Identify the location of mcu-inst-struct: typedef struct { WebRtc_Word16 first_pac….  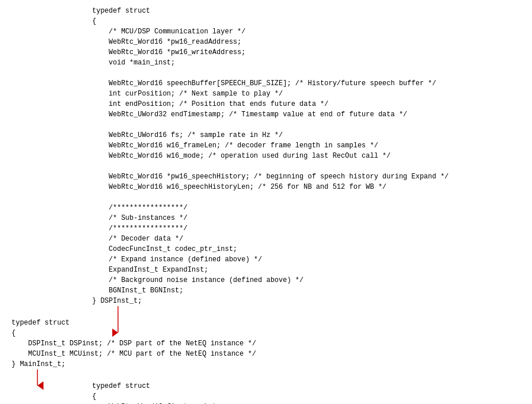
(306, 392).